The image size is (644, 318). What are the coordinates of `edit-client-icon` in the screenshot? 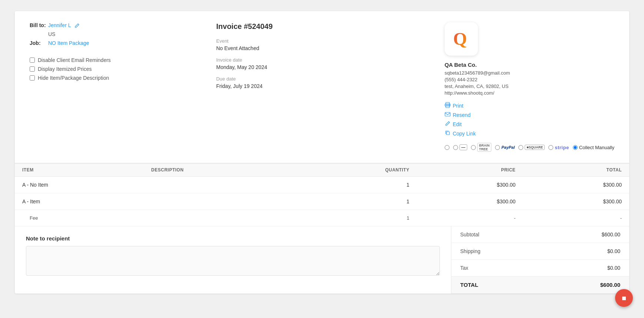 It's located at (77, 26).